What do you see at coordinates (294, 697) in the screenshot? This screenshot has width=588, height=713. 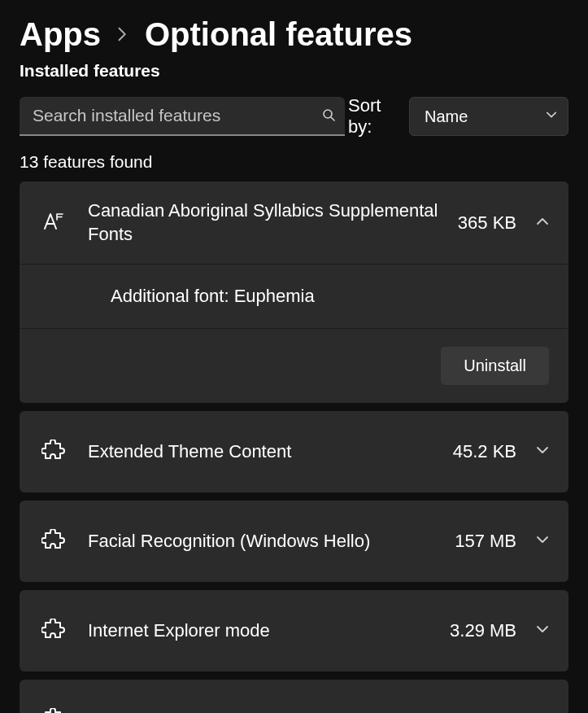 I see `feature-card: Math Recognizer28.6 MB` at bounding box center [294, 697].